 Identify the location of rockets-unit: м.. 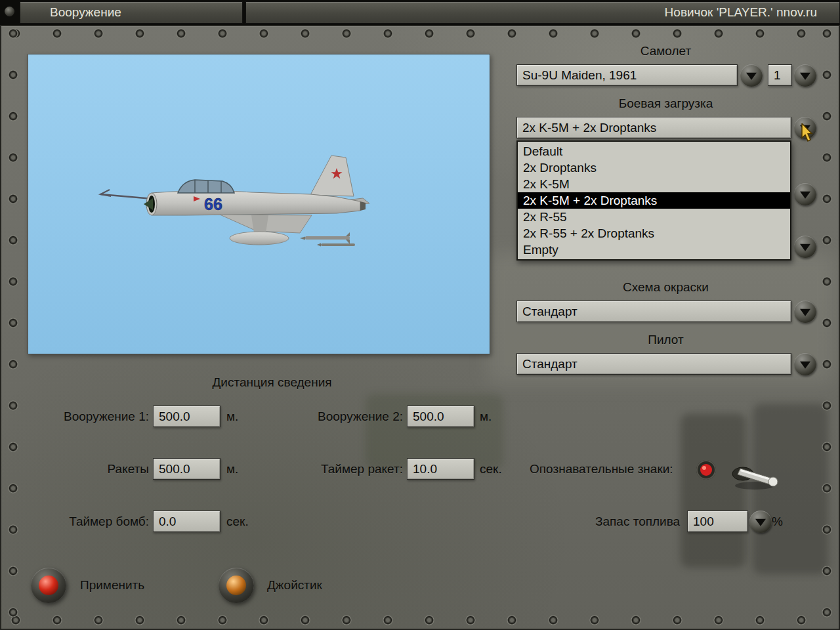
(232, 469).